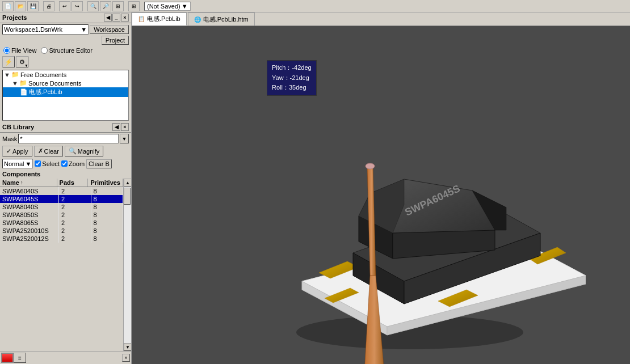 The image size is (630, 364). What do you see at coordinates (106, 183) in the screenshot?
I see `th-primitives: Primitives` at bounding box center [106, 183].